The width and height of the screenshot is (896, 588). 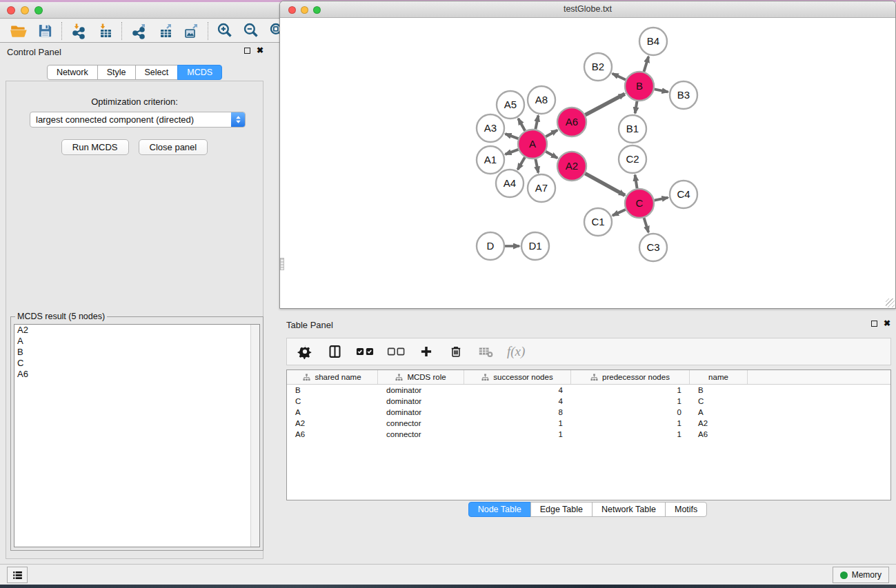 I want to click on graph-node-C: C, so click(x=639, y=203).